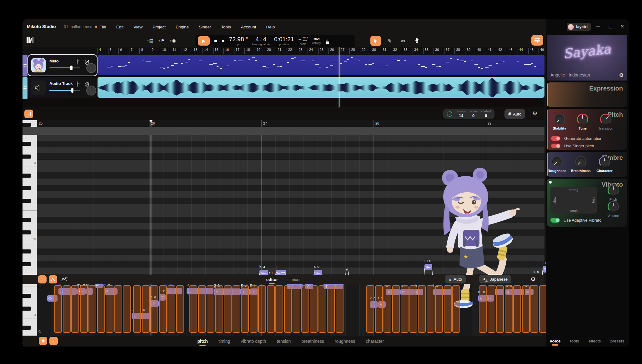 This screenshot has width=642, height=364. What do you see at coordinates (541, 51) in the screenshot?
I see `ruler-measure-46: 46` at bounding box center [541, 51].